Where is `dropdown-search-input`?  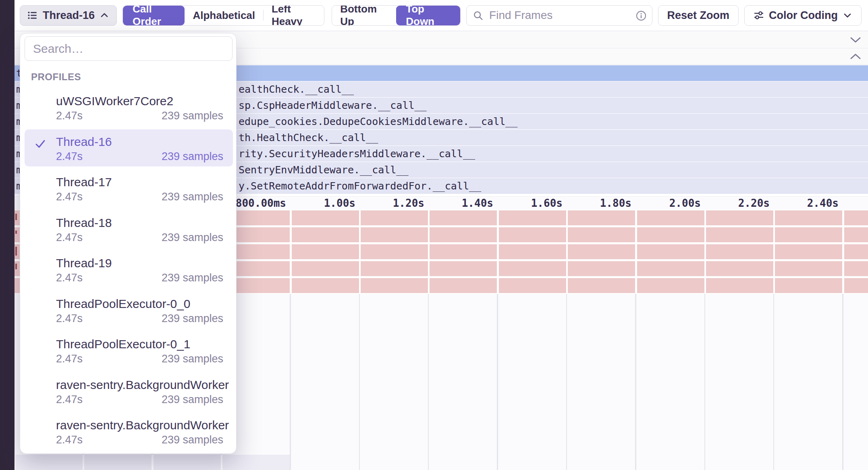 dropdown-search-input is located at coordinates (129, 48).